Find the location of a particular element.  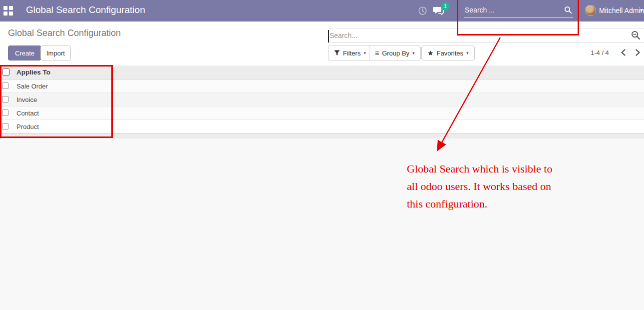

messages-count-badge: 1 is located at coordinates (445, 6).